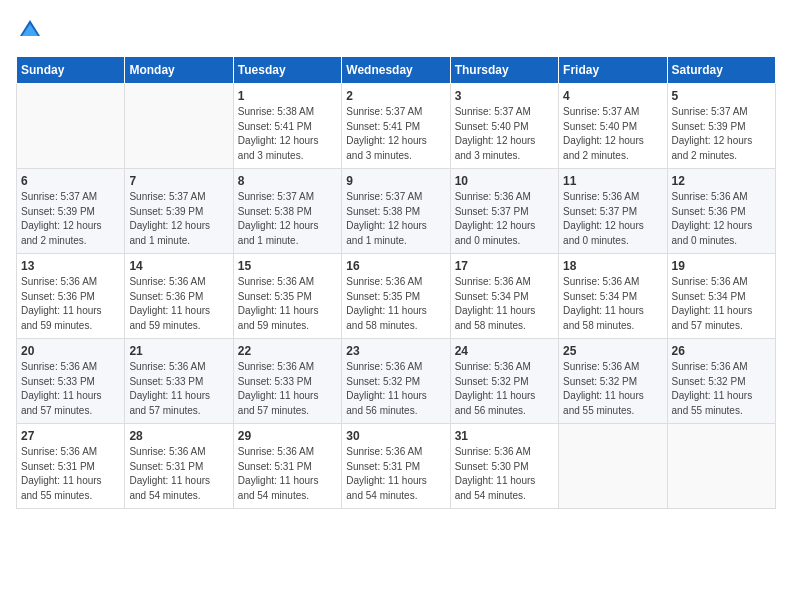 The width and height of the screenshot is (792, 612). Describe the element at coordinates (504, 70) in the screenshot. I see `header-thursday: Thursday` at that location.